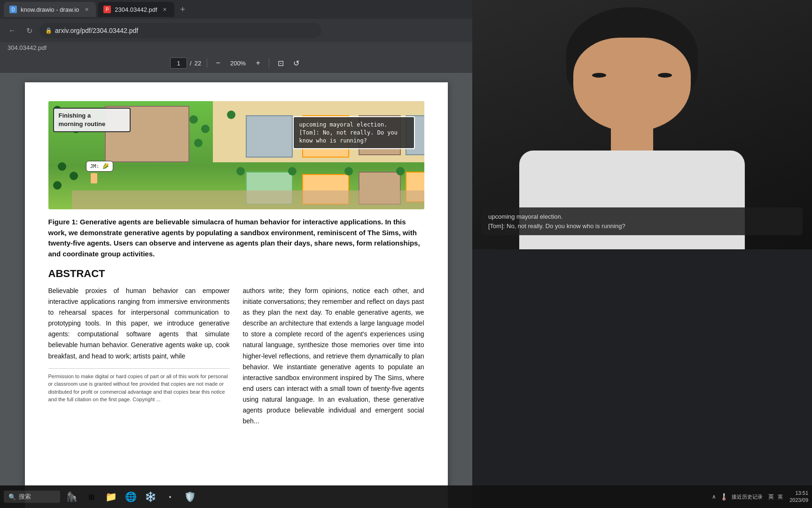  I want to click on terminal-icon: ▪, so click(170, 497).